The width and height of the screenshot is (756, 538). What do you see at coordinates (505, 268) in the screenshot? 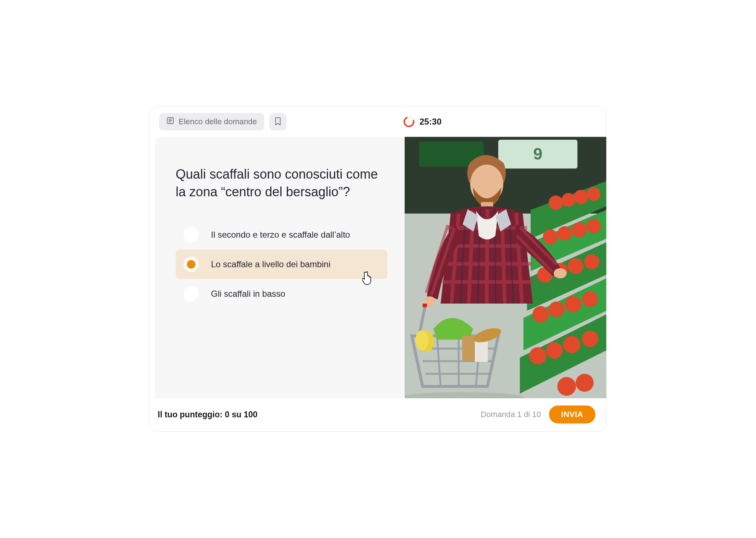
I see `question-image: 9` at bounding box center [505, 268].